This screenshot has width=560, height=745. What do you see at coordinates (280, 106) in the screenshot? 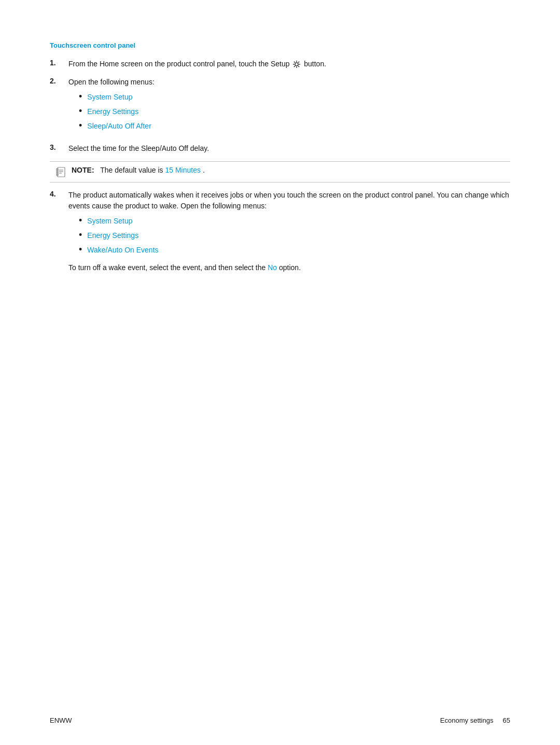
I see `steps-list: 1. From the Home screen on the product c…` at bounding box center [280, 106].